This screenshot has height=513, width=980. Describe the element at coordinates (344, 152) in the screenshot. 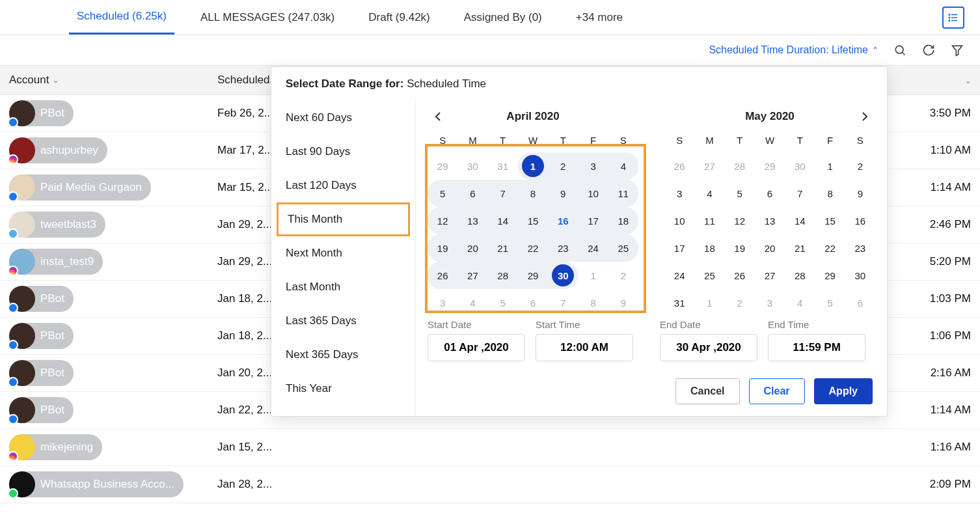

I see `preset-option: Last 90 Days` at that location.